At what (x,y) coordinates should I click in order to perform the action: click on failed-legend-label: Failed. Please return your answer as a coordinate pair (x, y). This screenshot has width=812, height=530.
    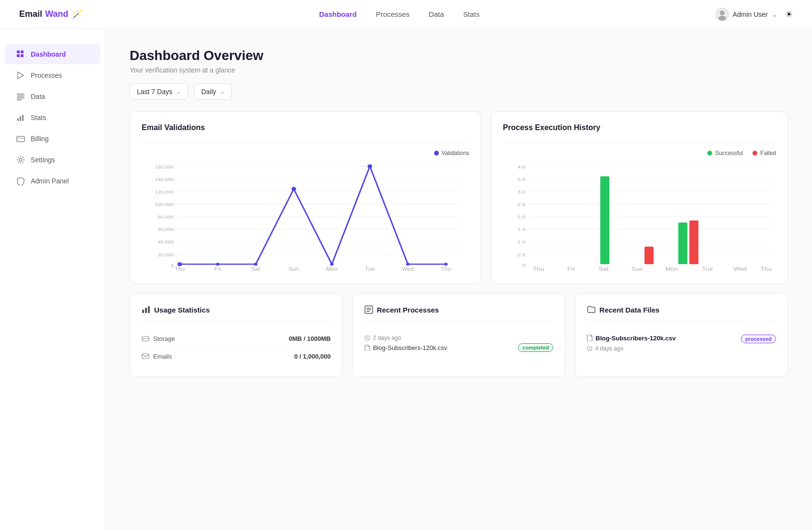
    Looking at the image, I should click on (768, 153).